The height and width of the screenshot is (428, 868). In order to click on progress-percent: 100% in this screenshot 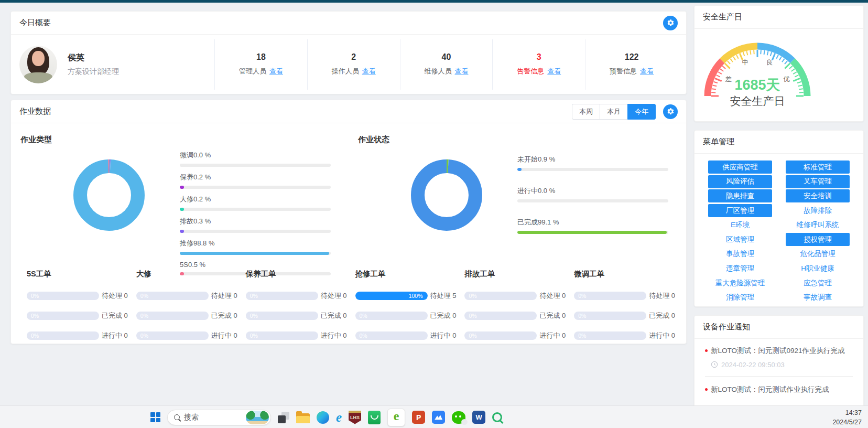, I will do `click(416, 296)`.